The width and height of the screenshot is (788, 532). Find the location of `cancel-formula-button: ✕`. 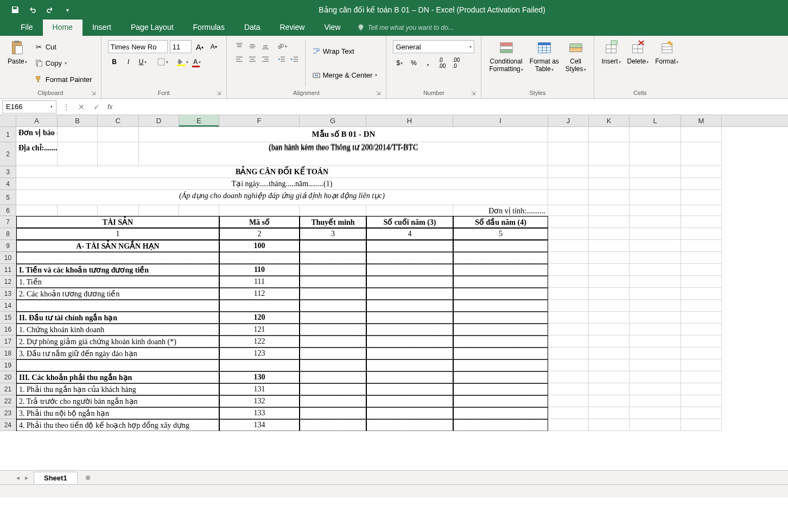

cancel-formula-button: ✕ is located at coordinates (81, 107).